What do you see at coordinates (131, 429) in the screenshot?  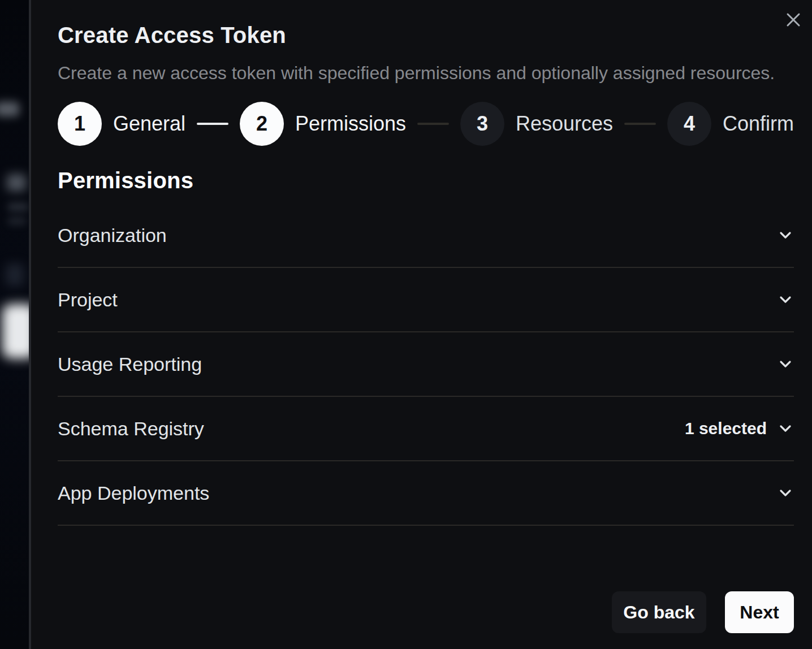 I see `permission-label: Schema Registry` at bounding box center [131, 429].